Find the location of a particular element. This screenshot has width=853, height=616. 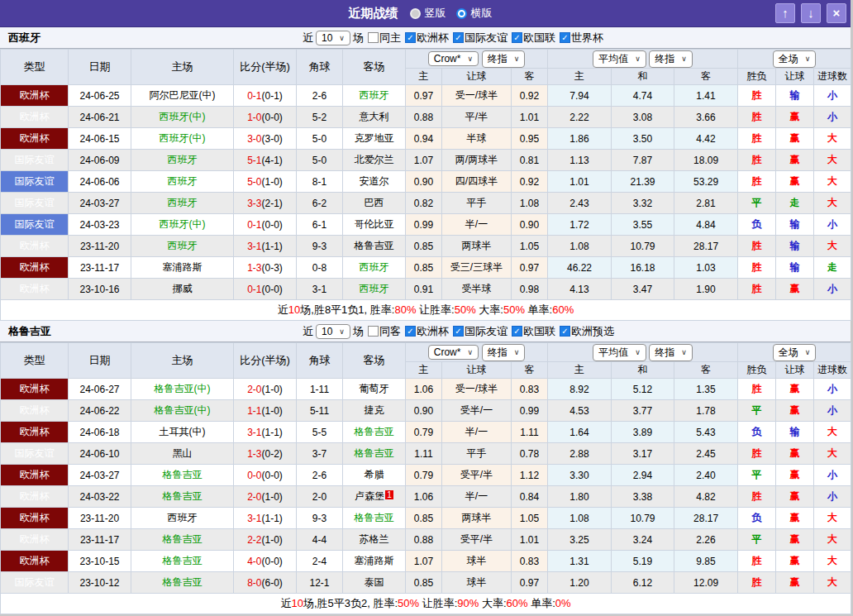

section-header-bar: 格鲁吉亚 近 10∨ 场 同客 欧洲杯国际友谊欧国联欧洲预选 is located at coordinates (425, 332).